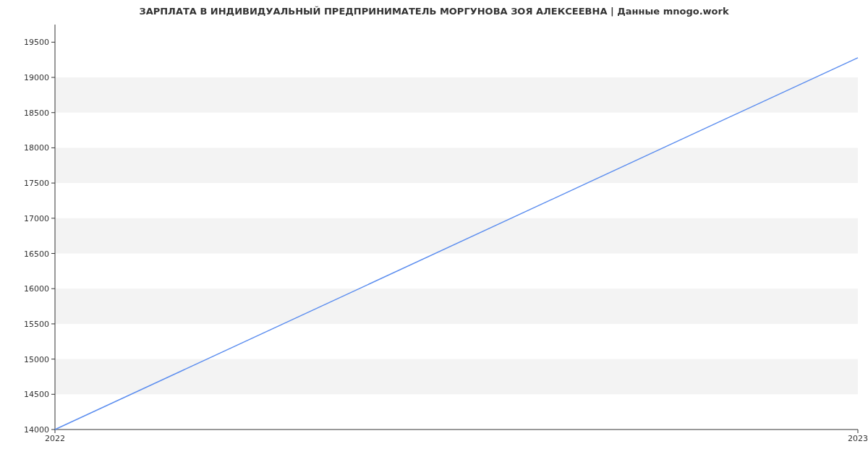  I want to click on axis-tick-label: 19500, so click(36, 42).